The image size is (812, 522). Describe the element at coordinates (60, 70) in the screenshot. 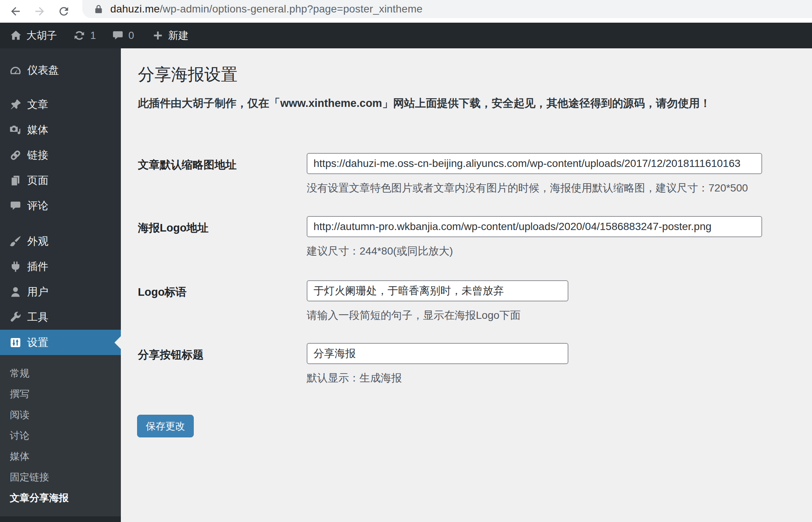

I see `sidebar-item-dashboard: 仪表盘` at that location.